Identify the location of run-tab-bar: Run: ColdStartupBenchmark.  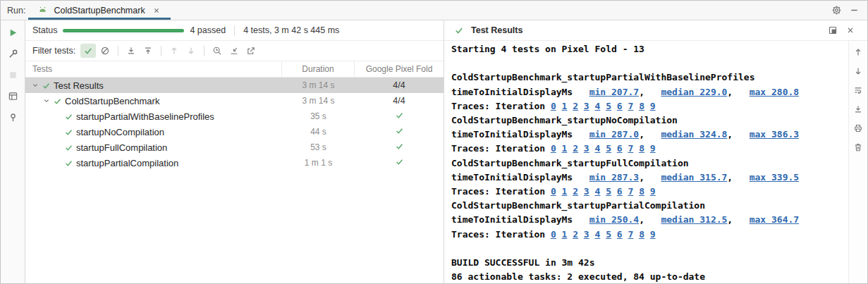
(434, 11).